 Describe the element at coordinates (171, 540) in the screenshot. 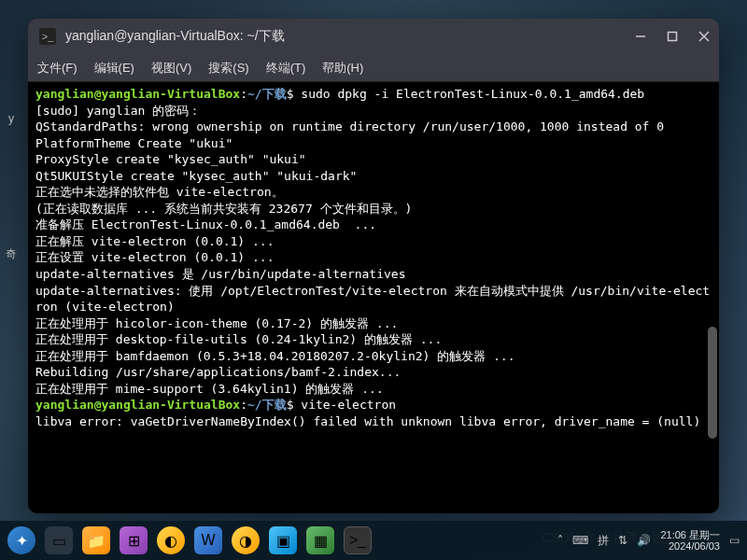

I see `browser-icon: ◐` at that location.